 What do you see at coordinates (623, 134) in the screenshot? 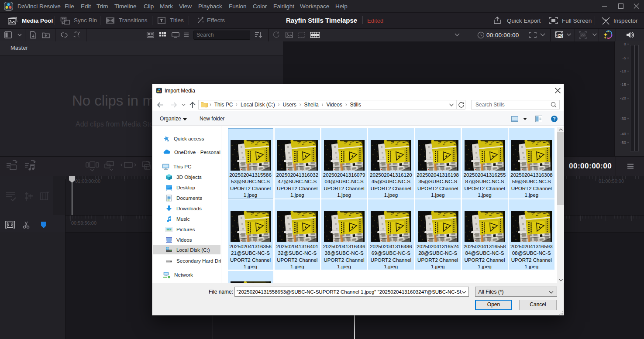
I see `svg-text: -40` at bounding box center [623, 134].